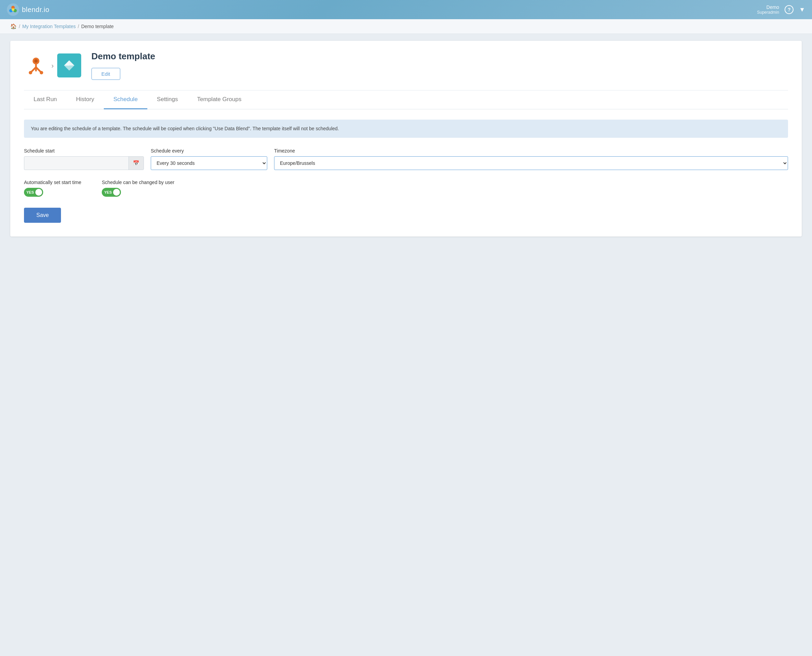 The width and height of the screenshot is (812, 656). Describe the element at coordinates (13, 10) in the screenshot. I see `blendr-logo-icon` at that location.